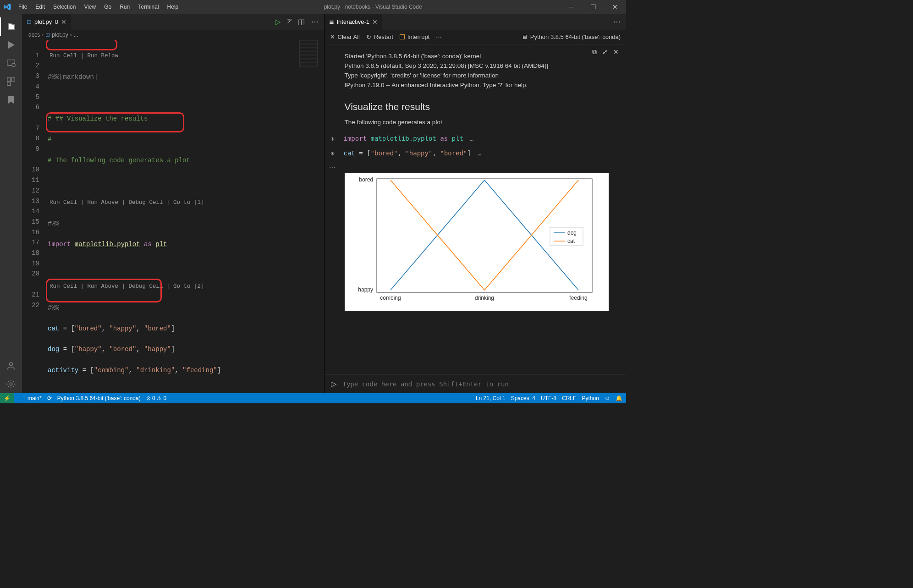  Describe the element at coordinates (605, 52) in the screenshot. I see `expand-icon: ⤢` at that location.